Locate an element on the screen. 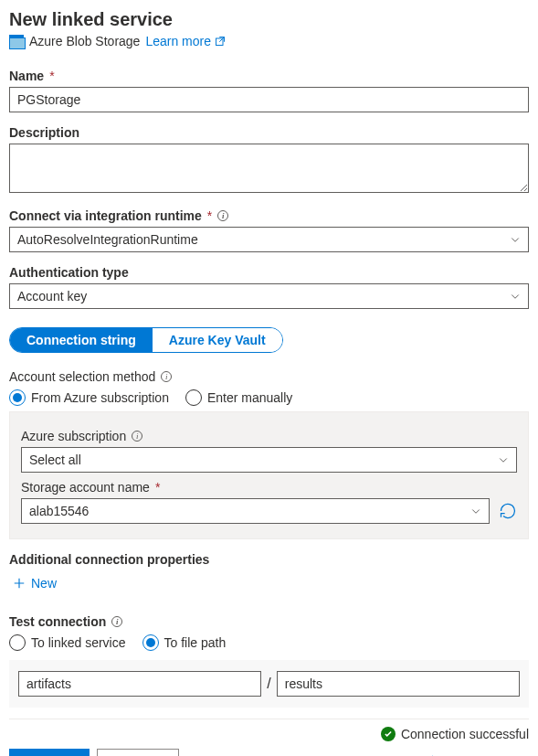 The height and width of the screenshot is (756, 538). name-input is located at coordinates (269, 100).